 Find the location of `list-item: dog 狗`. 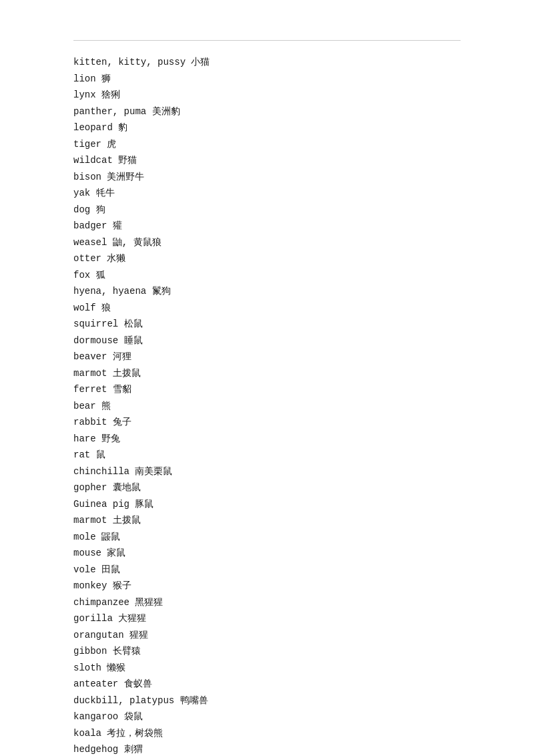

list-item: dog 狗 is located at coordinates (267, 210).